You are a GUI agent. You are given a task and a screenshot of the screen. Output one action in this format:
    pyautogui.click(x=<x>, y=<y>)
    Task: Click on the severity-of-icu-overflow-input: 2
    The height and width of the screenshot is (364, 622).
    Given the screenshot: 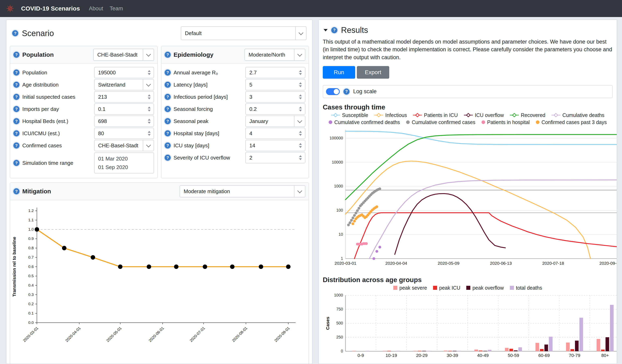 What is the action you would take?
    pyautogui.click(x=275, y=158)
    